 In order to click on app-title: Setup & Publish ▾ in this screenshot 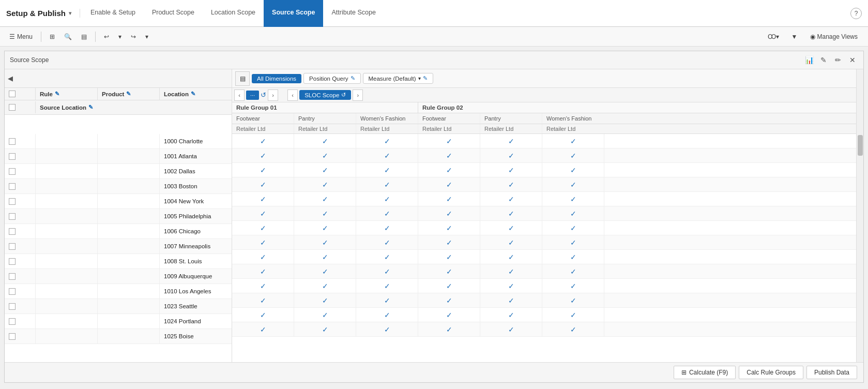, I will do `click(43, 13)`.